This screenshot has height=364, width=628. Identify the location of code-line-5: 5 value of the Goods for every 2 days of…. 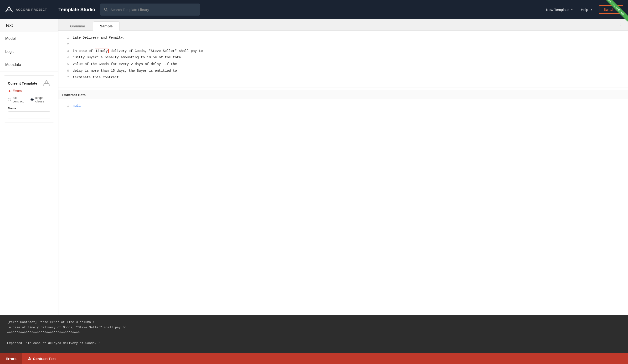
(343, 64).